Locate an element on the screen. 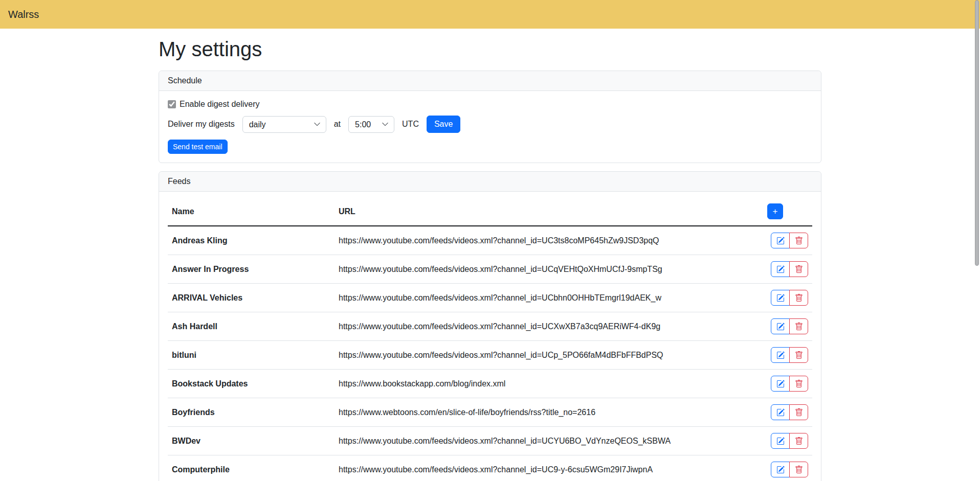  app-brand: Walrss is located at coordinates (24, 14).